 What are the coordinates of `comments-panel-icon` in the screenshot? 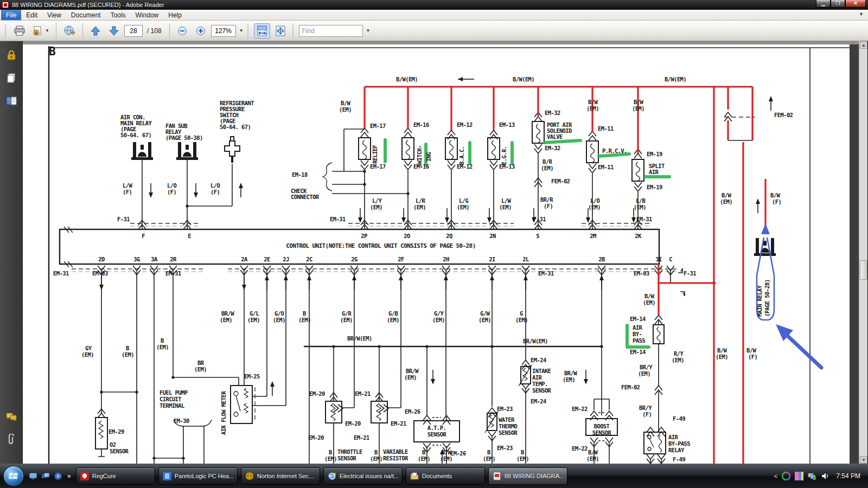 It's located at (11, 417).